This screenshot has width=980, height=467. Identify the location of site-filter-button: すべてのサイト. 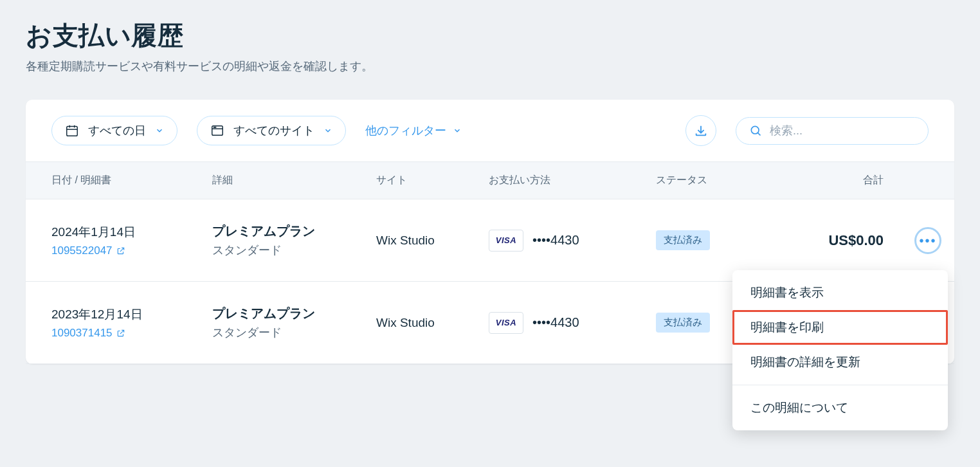
(271, 131).